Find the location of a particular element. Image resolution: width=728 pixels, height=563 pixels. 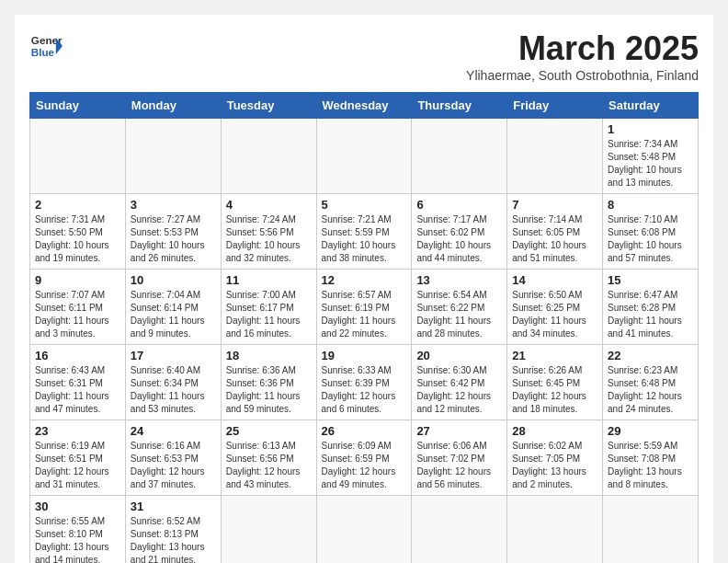

calendar-cell: 14Sunrise: 6:50 AM Sunset: 6:25 PM Dayli… is located at coordinates (555, 307).